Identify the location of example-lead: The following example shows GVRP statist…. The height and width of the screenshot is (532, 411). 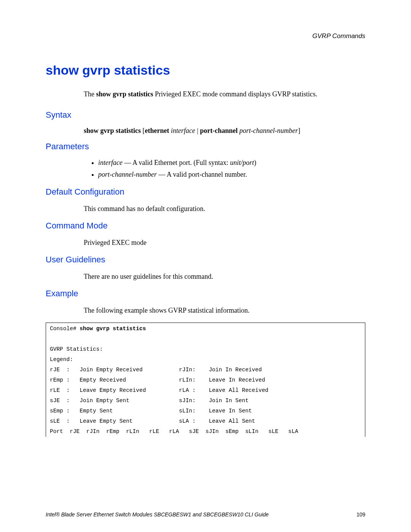
(225, 311).